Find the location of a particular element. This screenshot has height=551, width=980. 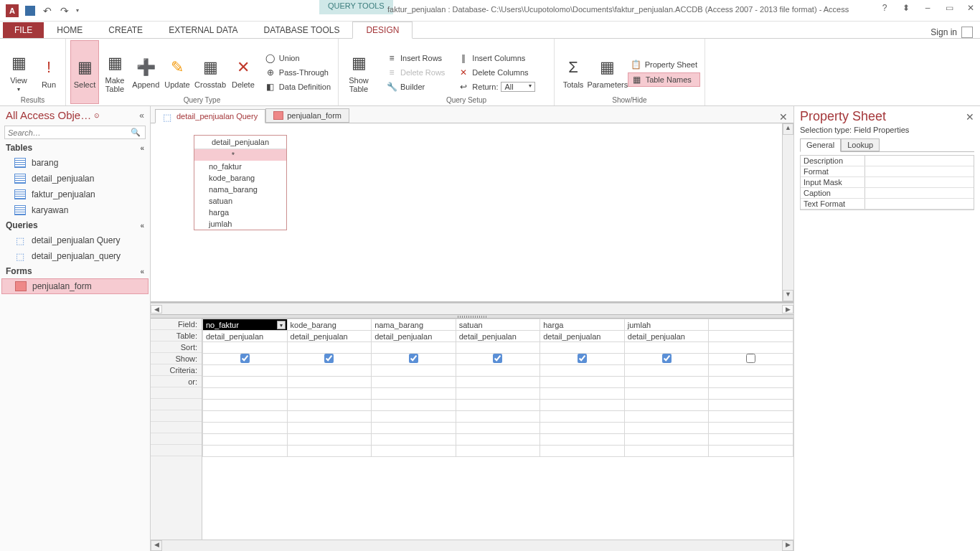

nav-item-query-1: detail_penjualan Query is located at coordinates (75, 240).